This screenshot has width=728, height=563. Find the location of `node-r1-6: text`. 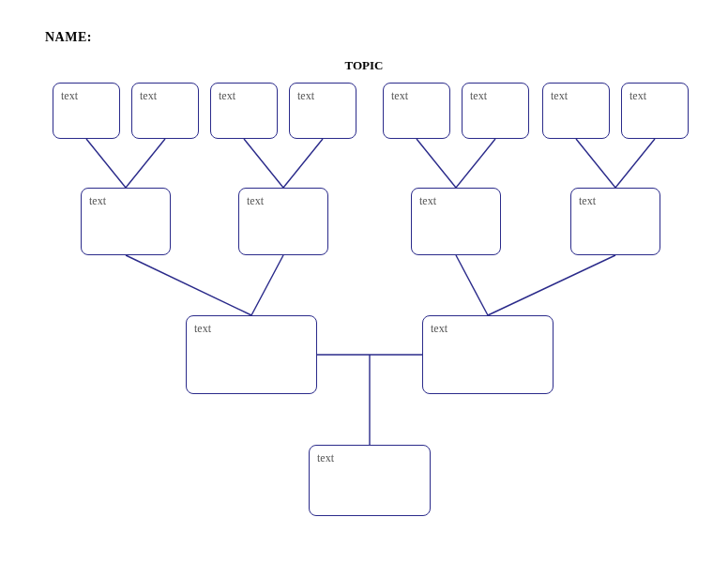

node-r1-6: text is located at coordinates (495, 111).